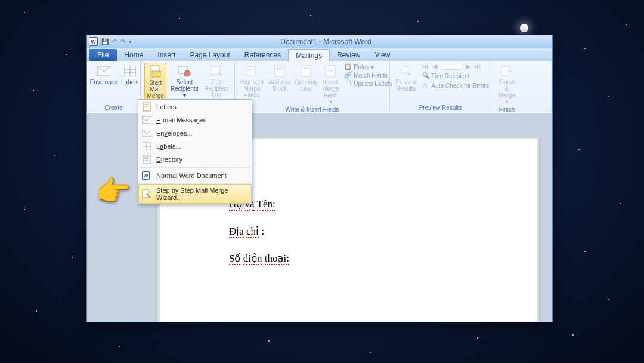  Describe the element at coordinates (147, 176) in the screenshot. I see `word-doc-icon: W` at that location.